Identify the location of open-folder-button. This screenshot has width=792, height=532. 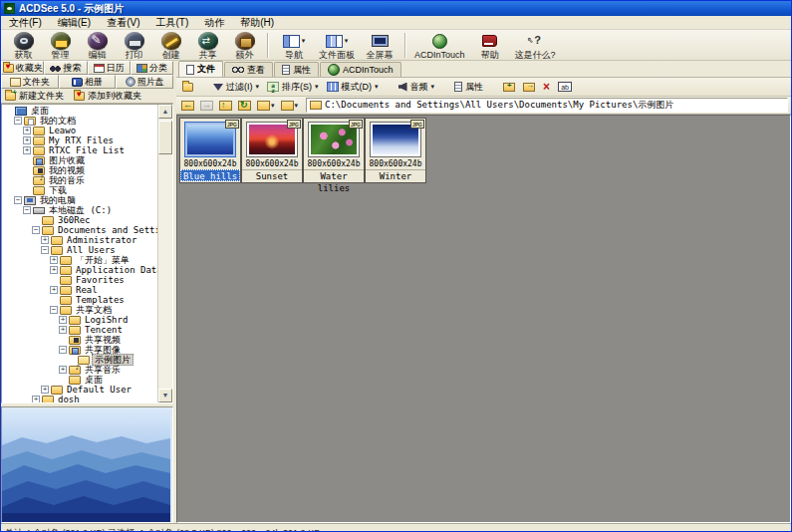
(187, 87).